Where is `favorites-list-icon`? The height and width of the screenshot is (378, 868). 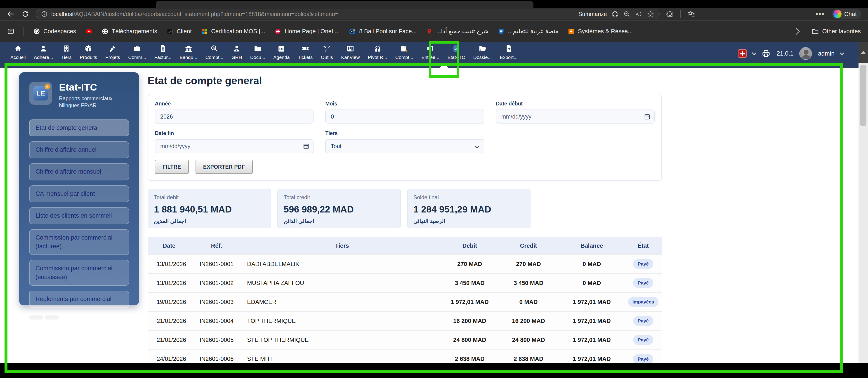 favorites-list-icon is located at coordinates (691, 14).